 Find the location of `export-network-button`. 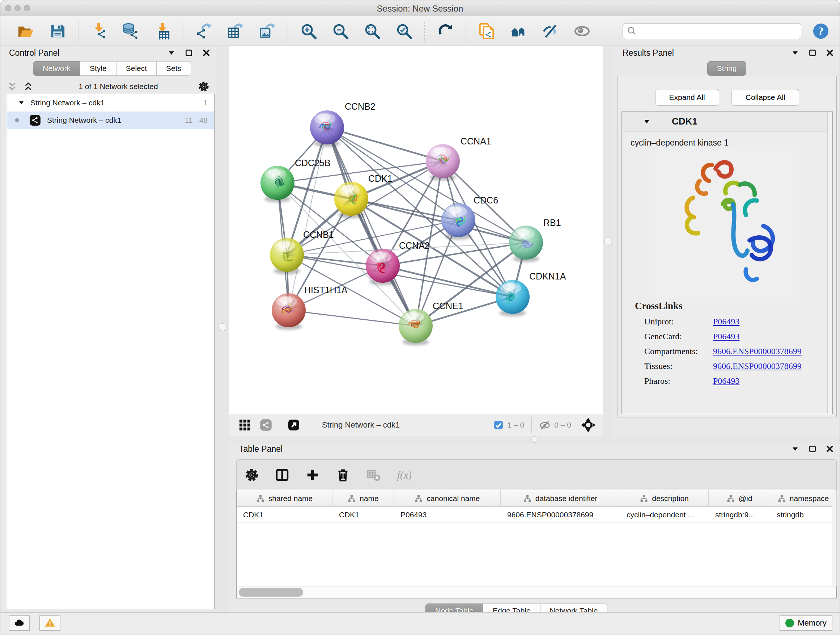

export-network-button is located at coordinates (204, 31).